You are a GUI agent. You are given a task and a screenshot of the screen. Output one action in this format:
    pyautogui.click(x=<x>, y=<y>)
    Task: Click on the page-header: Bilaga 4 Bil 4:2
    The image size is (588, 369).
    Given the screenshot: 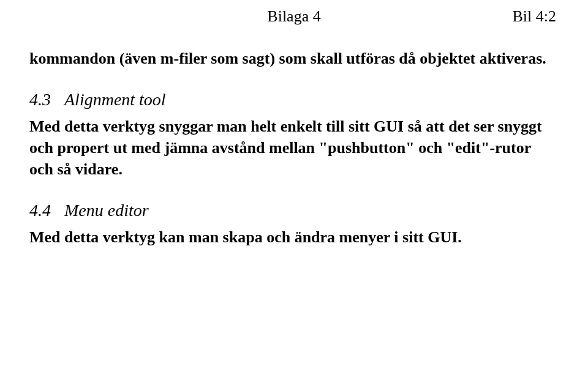 What is the action you would take?
    pyautogui.click(x=294, y=17)
    